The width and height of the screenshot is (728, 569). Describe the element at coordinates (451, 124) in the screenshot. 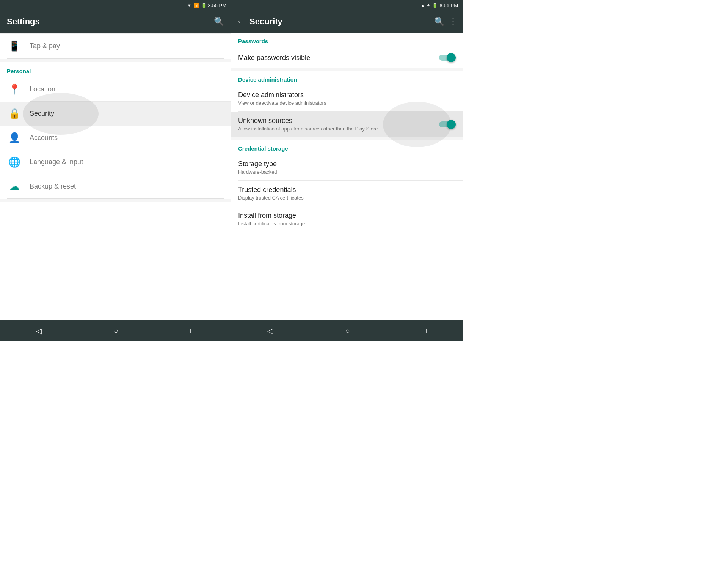

I see `unknown-sources-toggle-thumb` at that location.